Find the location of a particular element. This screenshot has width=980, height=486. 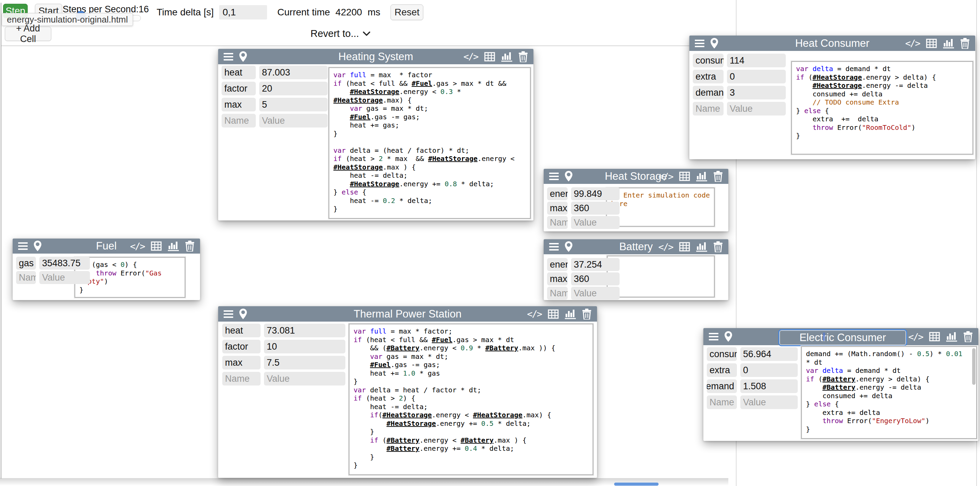

window-title: Fuel is located at coordinates (107, 246).